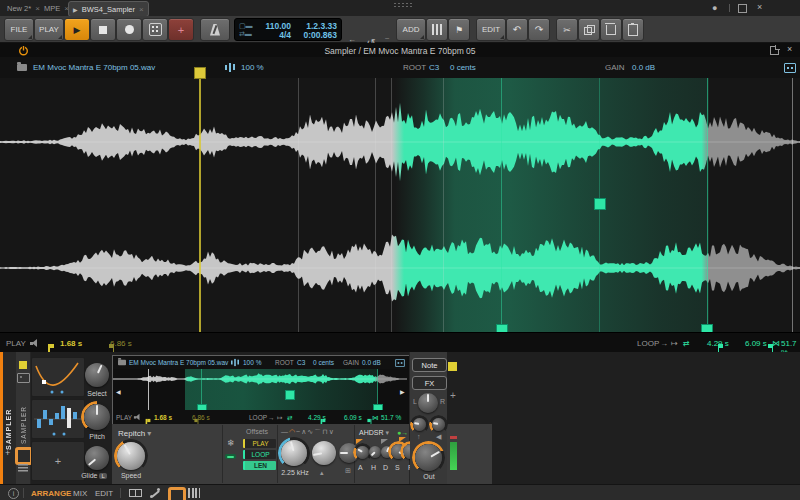 This screenshot has height=500, width=800. Describe the element at coordinates (155, 30) in the screenshot. I see `groove-button` at that location.